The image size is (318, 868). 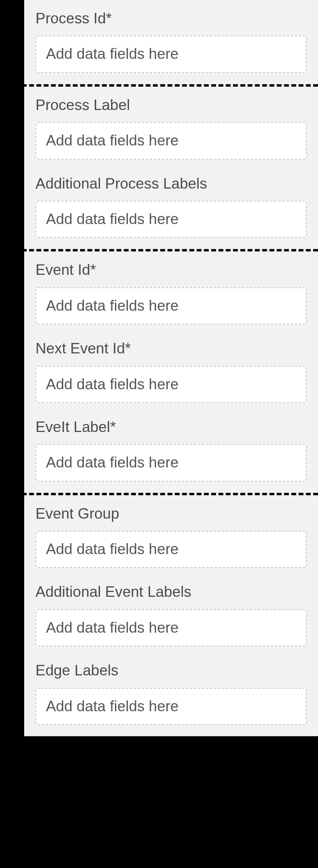 What do you see at coordinates (171, 349) in the screenshot?
I see `field-label-next-event-id: Next Event Id*` at bounding box center [171, 349].